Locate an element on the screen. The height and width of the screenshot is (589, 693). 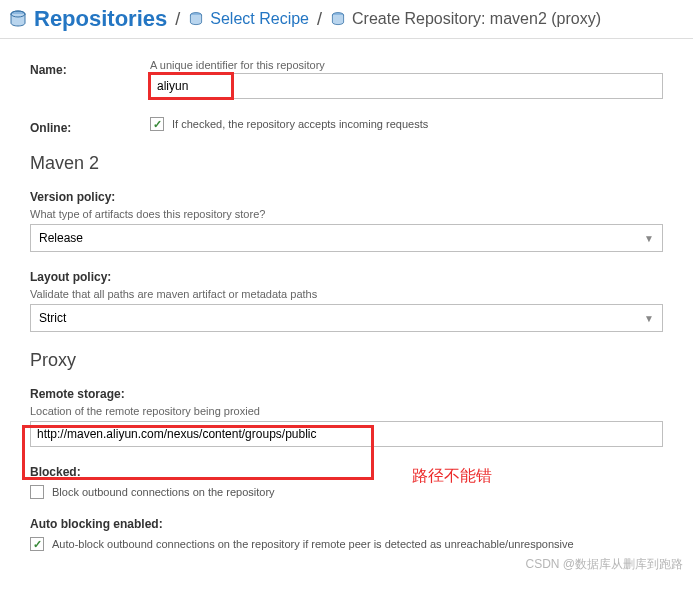
online-row: Online: If checked, the repository accep… is located at coordinates (346, 126).